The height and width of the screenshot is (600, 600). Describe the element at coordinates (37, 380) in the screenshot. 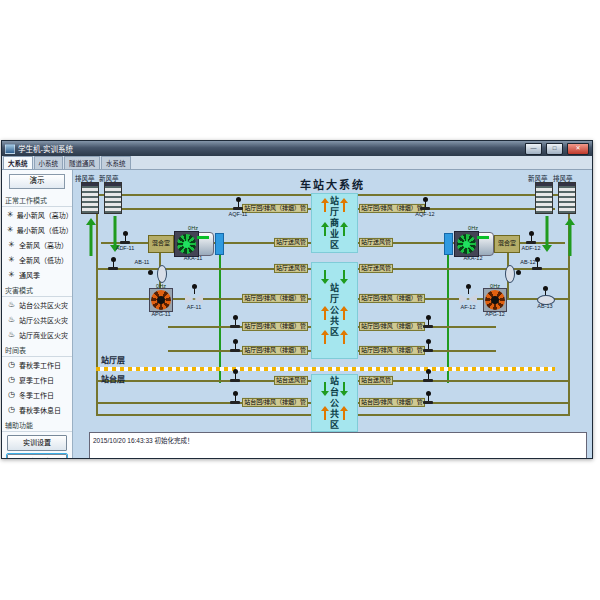

I see `sidebar-item-夏季工作日: ◷夏季工作日` at that location.